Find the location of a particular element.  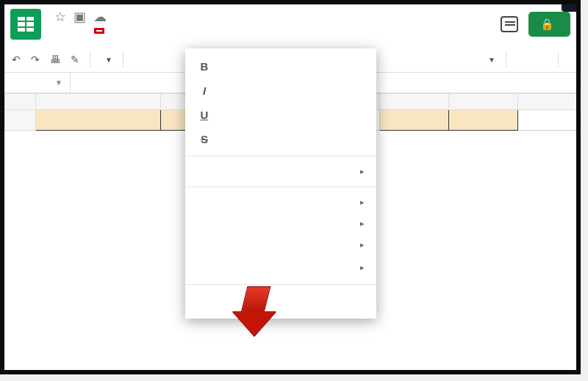

underline-icon: U is located at coordinates (204, 115).